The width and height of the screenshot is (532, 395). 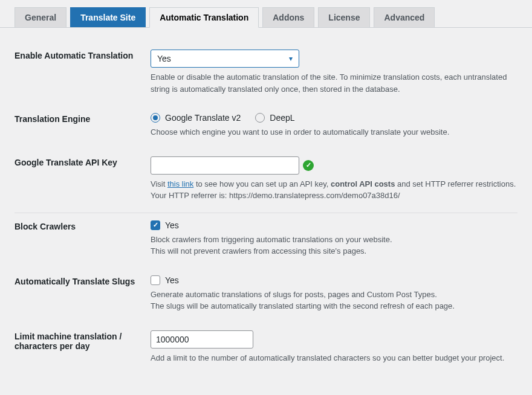 I want to click on limit-label: Limit machine translation / characters p…, so click(x=82, y=341).